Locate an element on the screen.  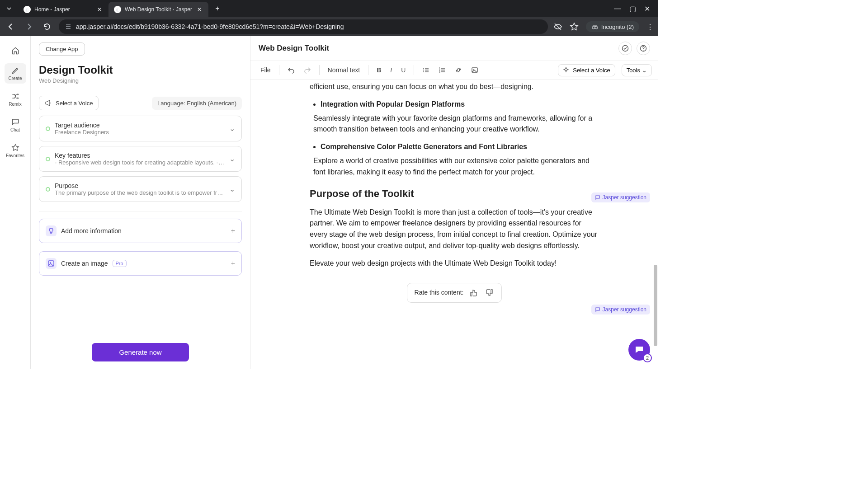
chat-badge: 2 is located at coordinates (647, 358).